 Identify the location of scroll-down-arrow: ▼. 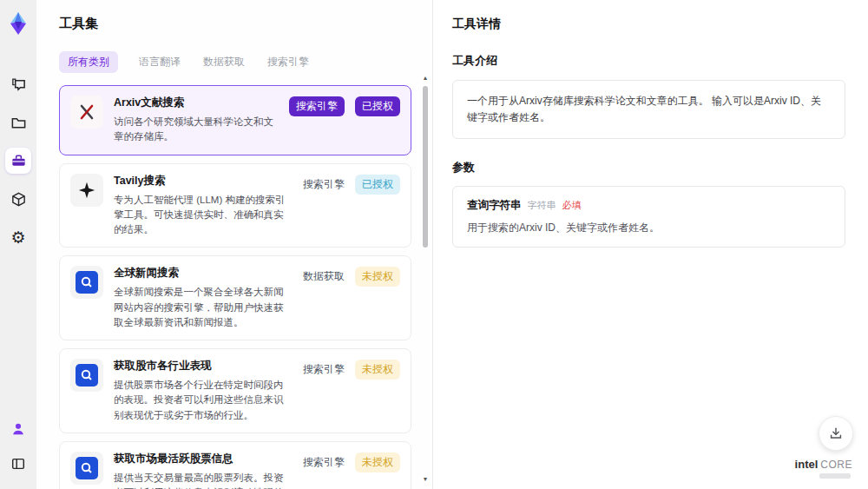
(425, 479).